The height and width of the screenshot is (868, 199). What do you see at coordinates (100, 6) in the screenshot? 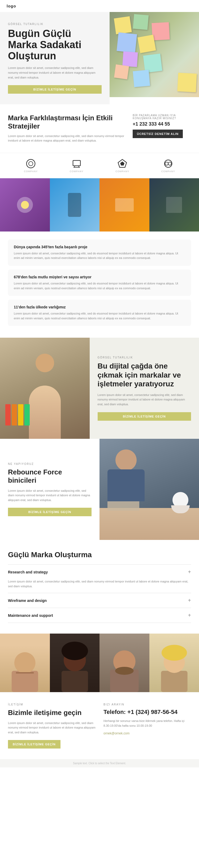
I see `navbar: logo` at bounding box center [100, 6].